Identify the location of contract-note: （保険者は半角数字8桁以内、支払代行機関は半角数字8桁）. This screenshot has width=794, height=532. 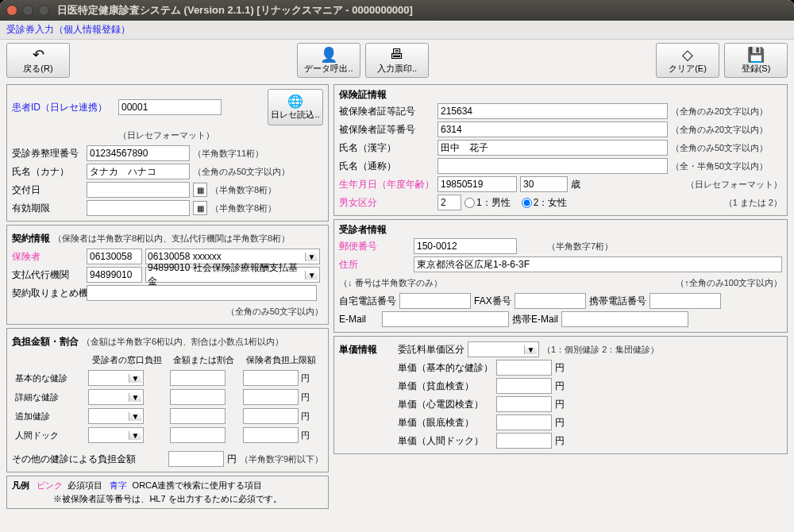
(172, 238).